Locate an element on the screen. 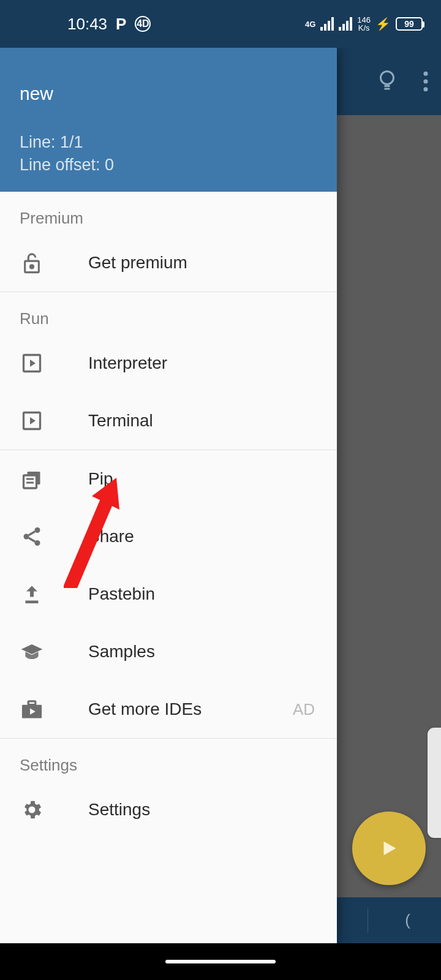 The height and width of the screenshot is (980, 441). upload-icon is located at coordinates (32, 594).